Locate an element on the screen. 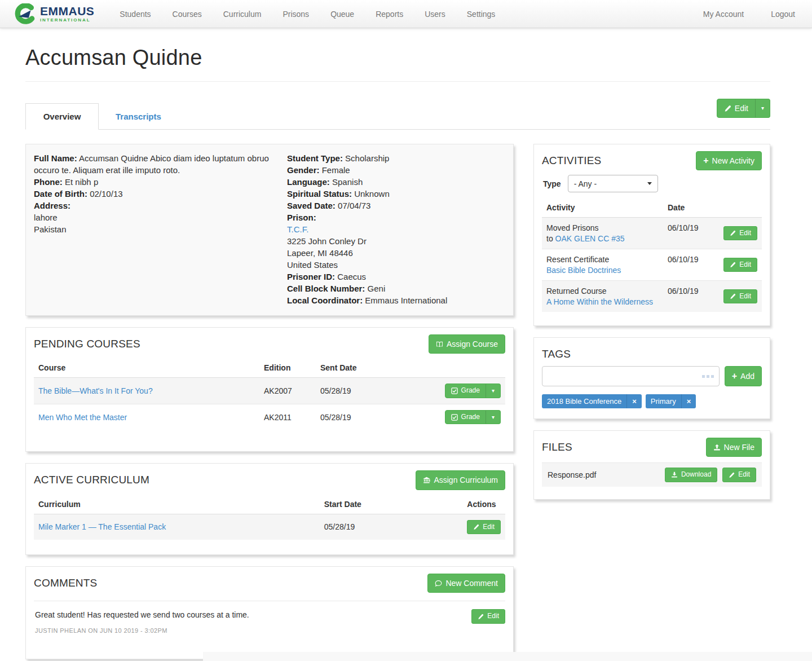  chevron-down-icon: ▾ is located at coordinates (493, 417).